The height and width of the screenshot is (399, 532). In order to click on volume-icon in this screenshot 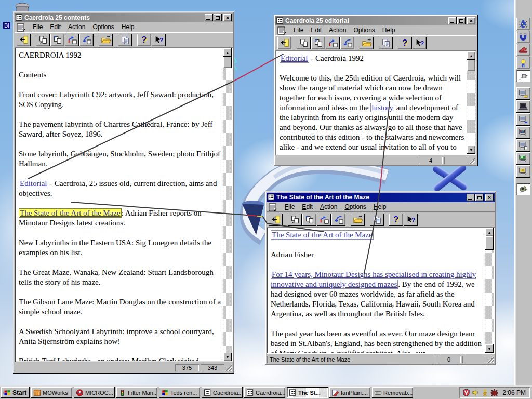, I will do `click(476, 393)`.